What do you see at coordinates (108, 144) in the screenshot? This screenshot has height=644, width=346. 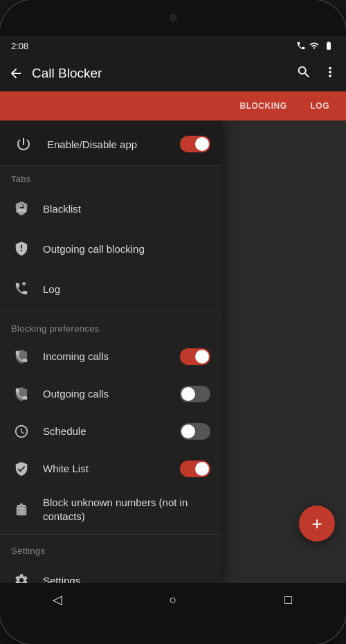 I see `enable-disable-label: Enable/Disable app` at bounding box center [108, 144].